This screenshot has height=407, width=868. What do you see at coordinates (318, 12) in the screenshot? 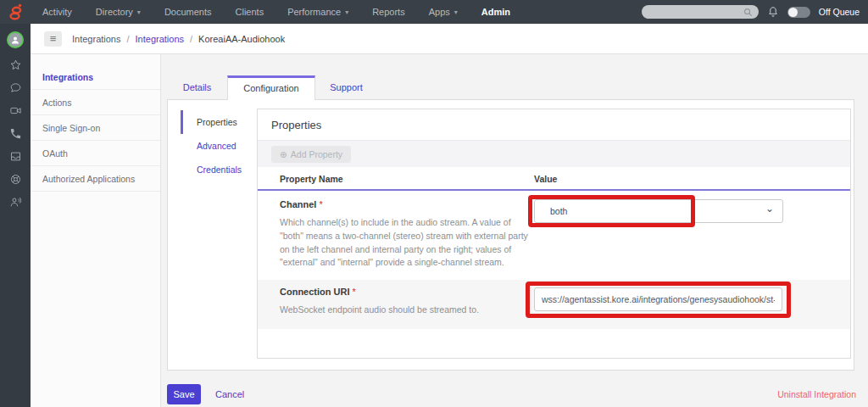
I see `nav-performance: Performance▾` at bounding box center [318, 12].